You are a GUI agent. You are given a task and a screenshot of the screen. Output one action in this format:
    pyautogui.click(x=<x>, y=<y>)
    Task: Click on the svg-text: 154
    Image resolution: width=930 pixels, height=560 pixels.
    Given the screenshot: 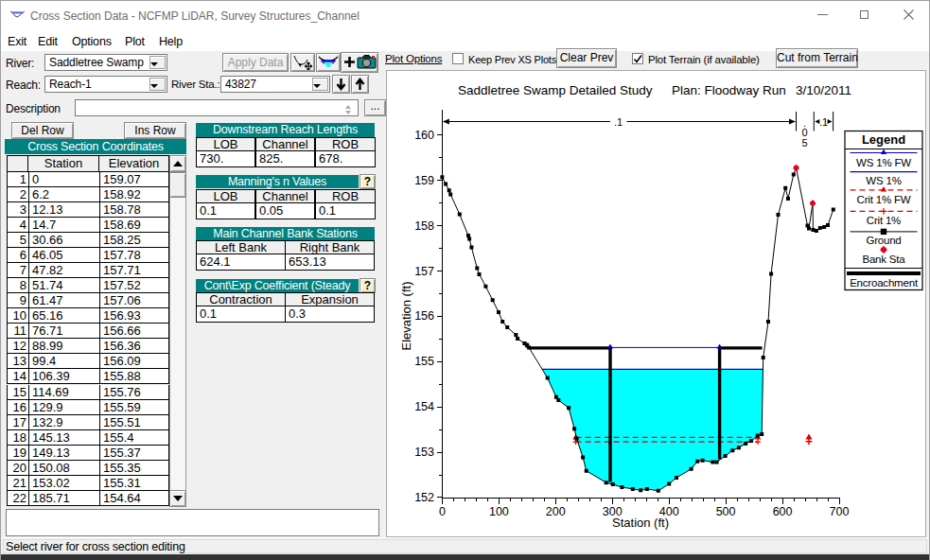 What is the action you would take?
    pyautogui.click(x=424, y=407)
    